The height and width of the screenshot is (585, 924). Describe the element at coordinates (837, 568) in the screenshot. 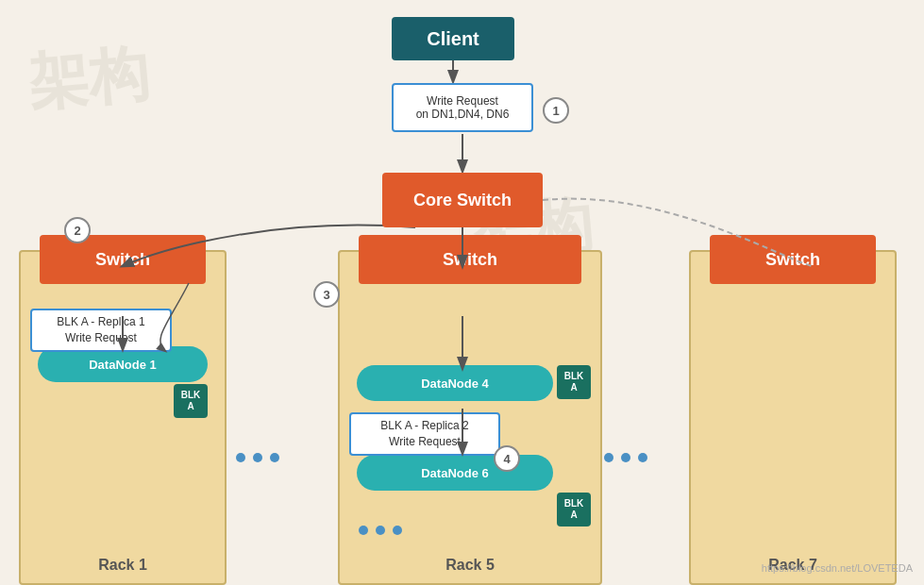

I see `url-text: https://blog.csdn.net/LOVETEDA` at that location.